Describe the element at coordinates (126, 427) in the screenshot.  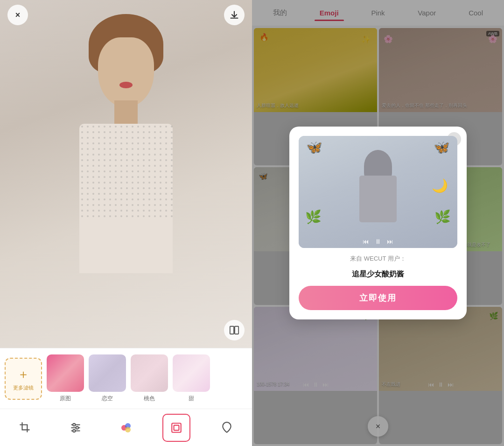
I see `bottom-toolbar` at that location.